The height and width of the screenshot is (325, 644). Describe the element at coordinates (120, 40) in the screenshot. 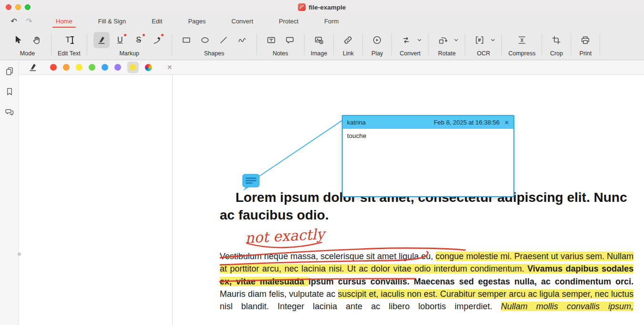

I see `underline-tool-button: U` at that location.